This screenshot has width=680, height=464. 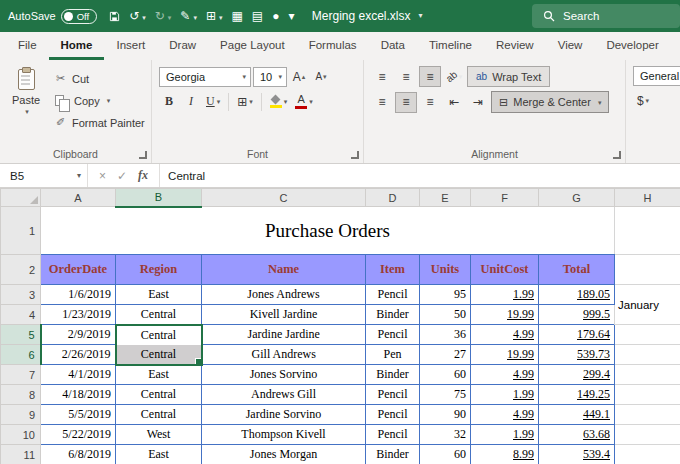 I want to click on cell-A10: 5/22/2019, so click(x=78, y=435).